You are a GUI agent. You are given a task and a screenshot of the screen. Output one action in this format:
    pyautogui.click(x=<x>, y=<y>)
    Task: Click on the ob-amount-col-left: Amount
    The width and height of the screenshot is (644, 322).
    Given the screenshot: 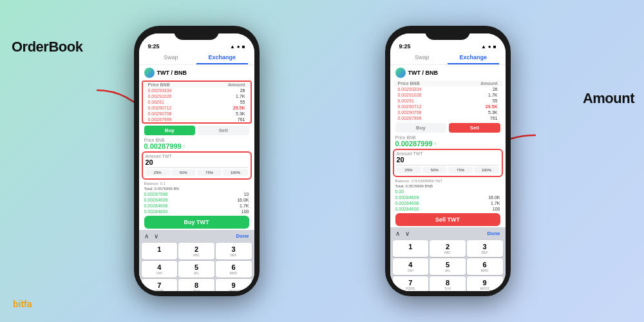 What is the action you would take?
    pyautogui.click(x=236, y=85)
    